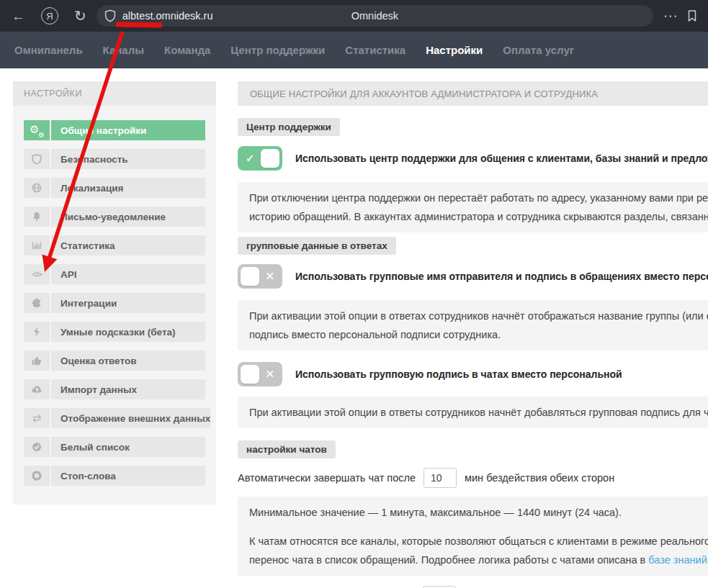  What do you see at coordinates (472, 412) in the screenshot?
I see `info-box-chat-signature: При активации этой опции в ответы сотруд…` at bounding box center [472, 412].